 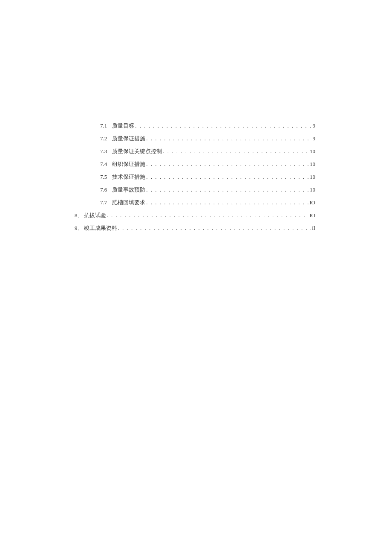 I want to click on toc-entry: 7.3质量保证关键点控制10, so click(x=195, y=151).